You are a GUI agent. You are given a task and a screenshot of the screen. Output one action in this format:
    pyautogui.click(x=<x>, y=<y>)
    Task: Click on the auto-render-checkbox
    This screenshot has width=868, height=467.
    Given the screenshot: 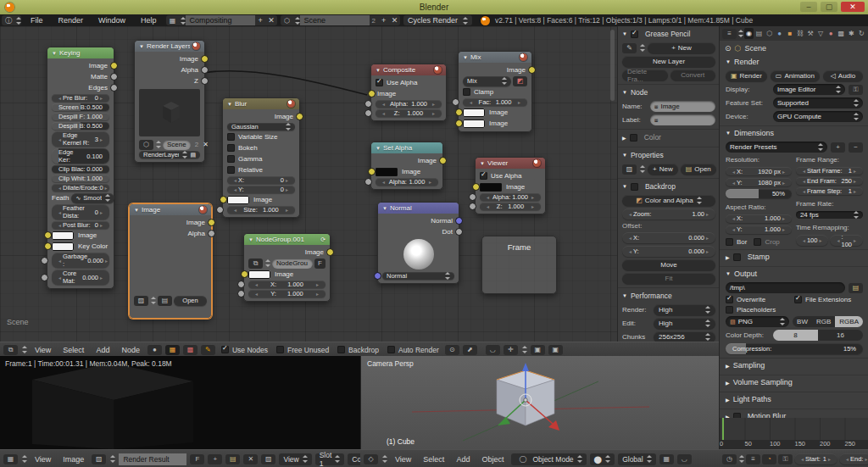 What is the action you would take?
    pyautogui.click(x=392, y=349)
    